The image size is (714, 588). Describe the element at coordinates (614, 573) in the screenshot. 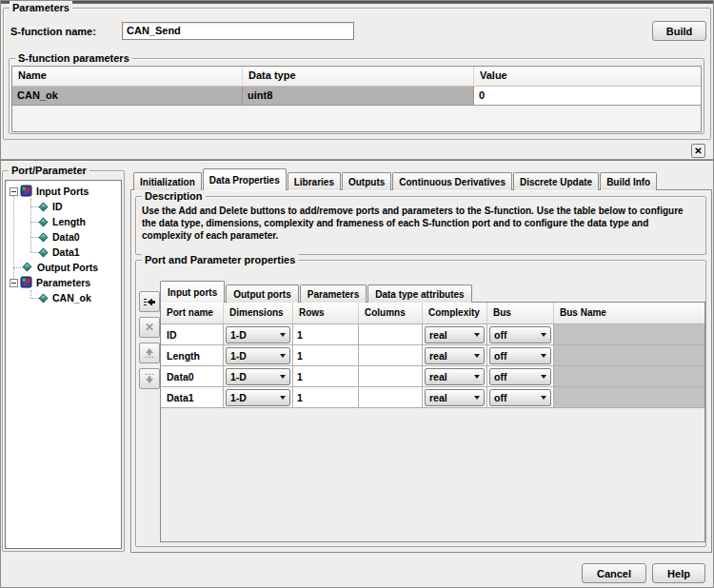

I see `cancel-button: Cancel` at that location.